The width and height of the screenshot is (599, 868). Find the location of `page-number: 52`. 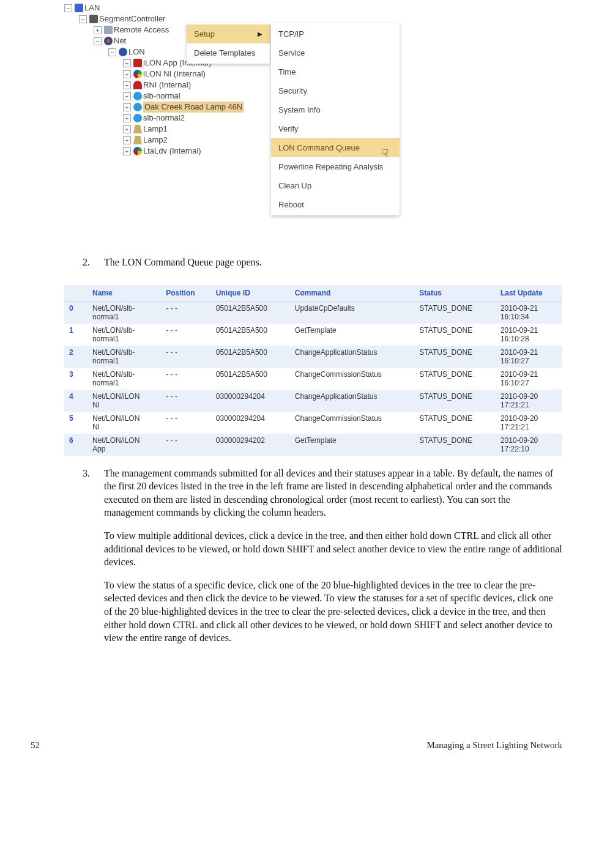

page-number: 52 is located at coordinates (35, 745).